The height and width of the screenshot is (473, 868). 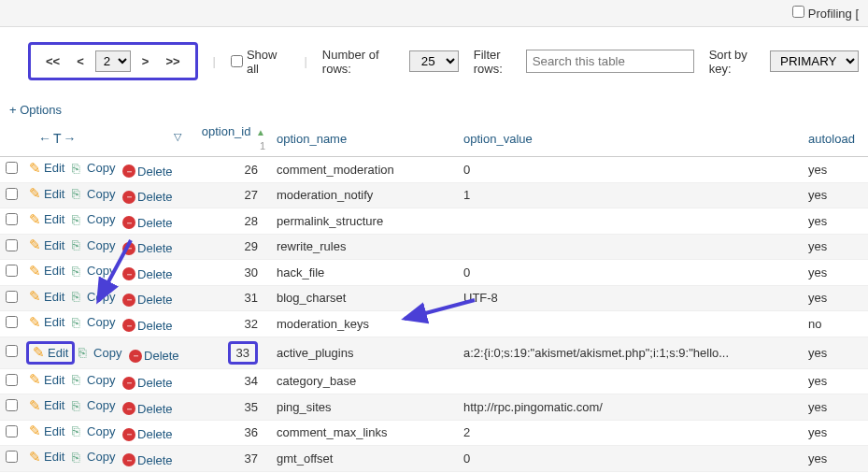 I want to click on col-option-id: option_id ▲ 1, so click(x=229, y=138).